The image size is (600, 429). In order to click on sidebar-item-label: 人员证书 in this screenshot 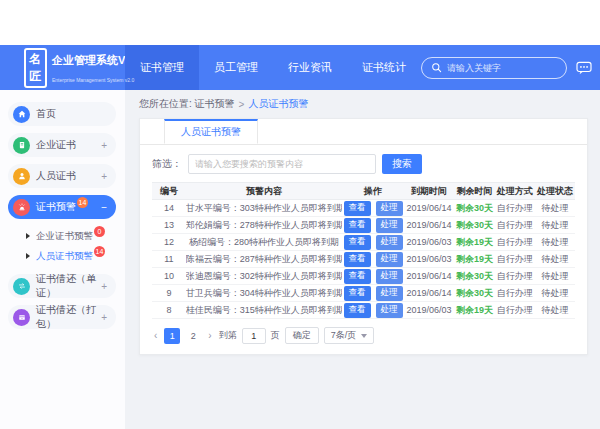, I will do `click(56, 176)`.